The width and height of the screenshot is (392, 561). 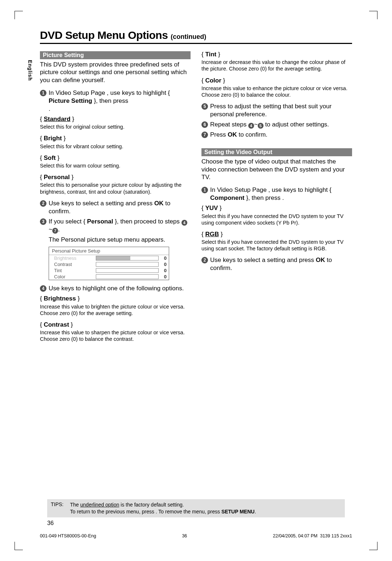 I want to click on video-output-intro: Choose the type of video output that mat…, so click(x=277, y=169).